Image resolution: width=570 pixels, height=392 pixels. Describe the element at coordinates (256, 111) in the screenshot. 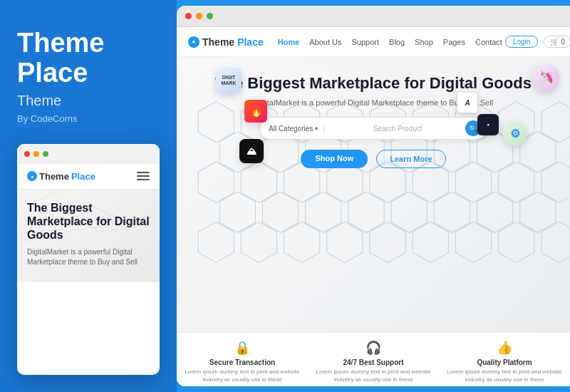

I see `floating-icon-4-text: 🔥` at that location.